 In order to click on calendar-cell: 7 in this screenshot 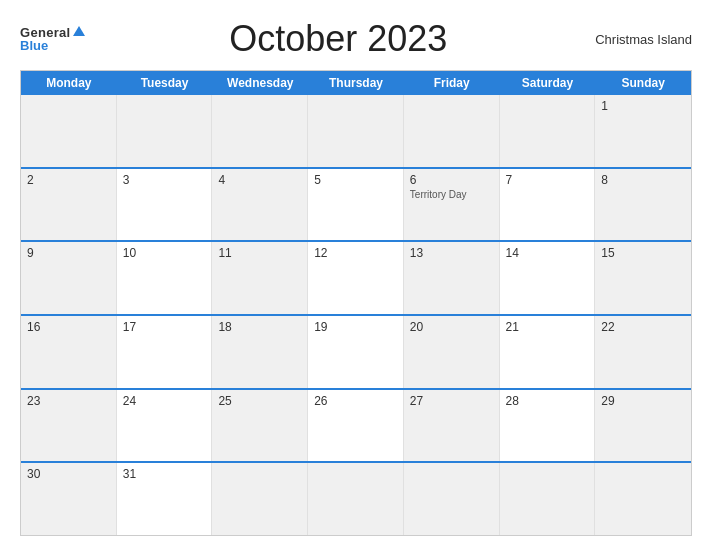, I will do `click(548, 205)`.